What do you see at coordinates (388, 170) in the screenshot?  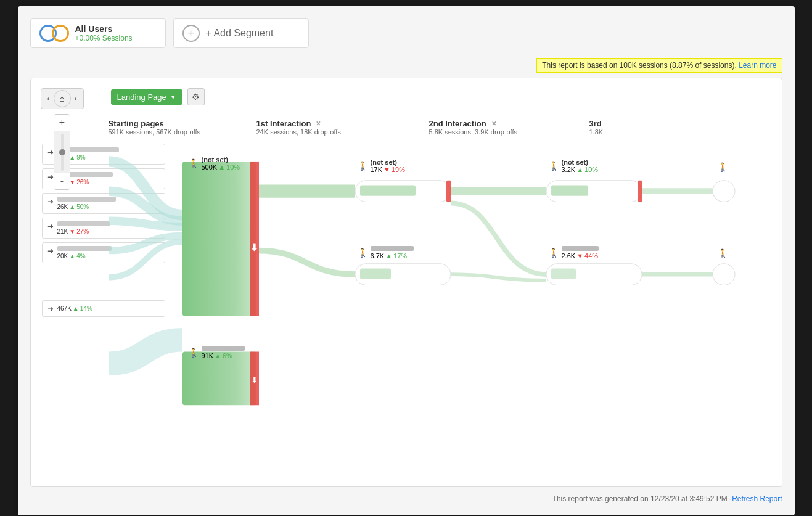 I see `first-int-stat-1: 17K ▼ 19%` at bounding box center [388, 170].